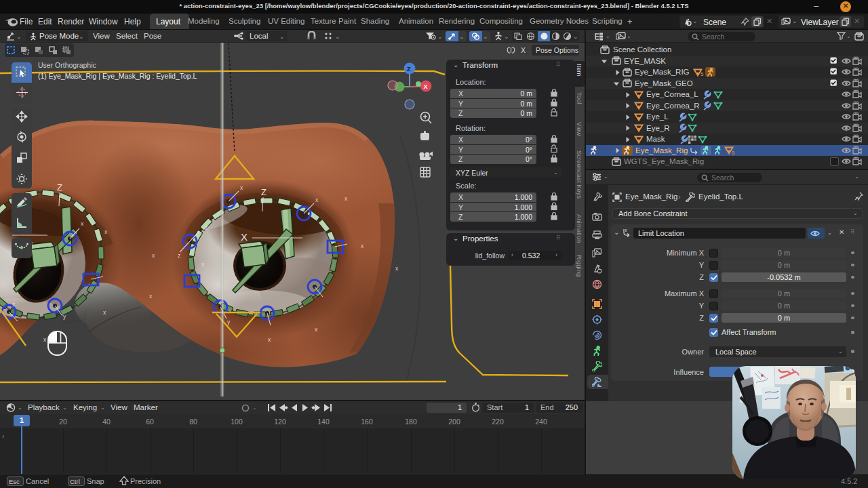 Image resolution: width=868 pixels, height=488 pixels. What do you see at coordinates (118, 76) in the screenshot?
I see `svg-text:(1) Eye_Mask_Rig | Eye_Mask_Ri: (1) Eye_Mask_Rig | Eye_Mask_Rig : Eyelid…` at bounding box center [118, 76].